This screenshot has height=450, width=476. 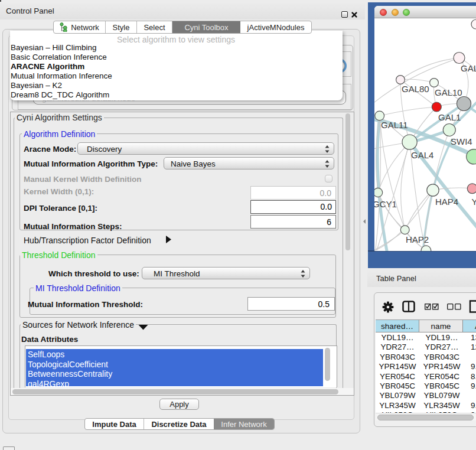 What do you see at coordinates (386, 204) in the screenshot?
I see `svg-text: GCY1` at bounding box center [386, 204].